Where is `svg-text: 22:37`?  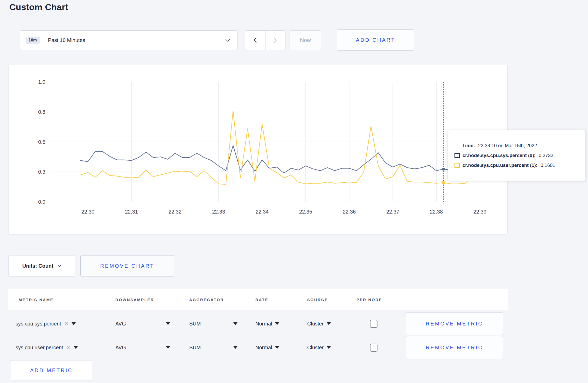
svg-text: 22:37 is located at coordinates (393, 212).